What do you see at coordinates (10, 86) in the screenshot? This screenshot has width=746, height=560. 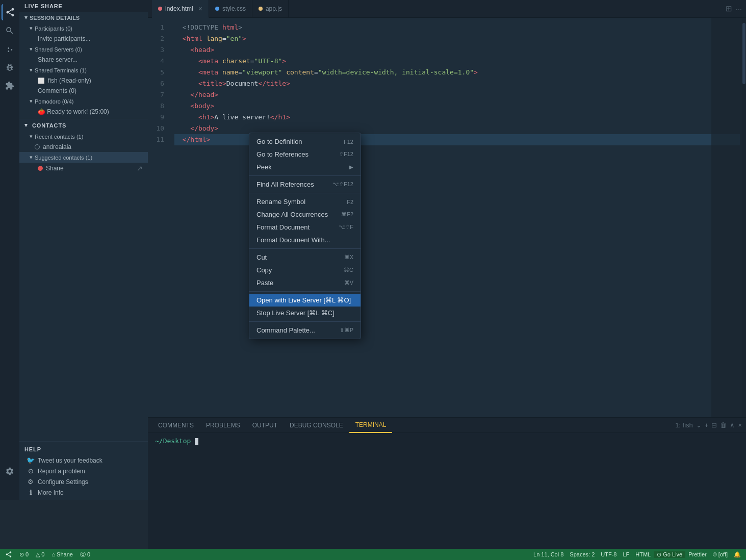 I see `activity-icon-extensions` at bounding box center [10, 86].